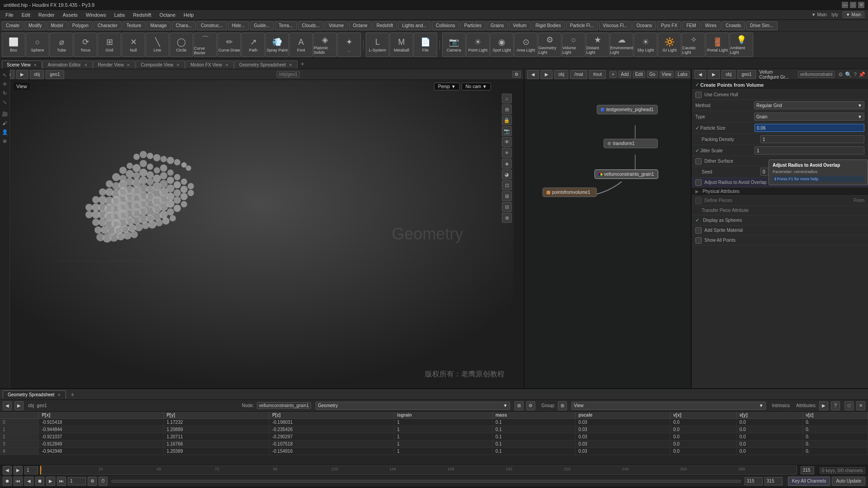 The image size is (868, 488). Describe the element at coordinates (478, 45) in the screenshot. I see `tool-point-light: ☀Point Light` at that location.